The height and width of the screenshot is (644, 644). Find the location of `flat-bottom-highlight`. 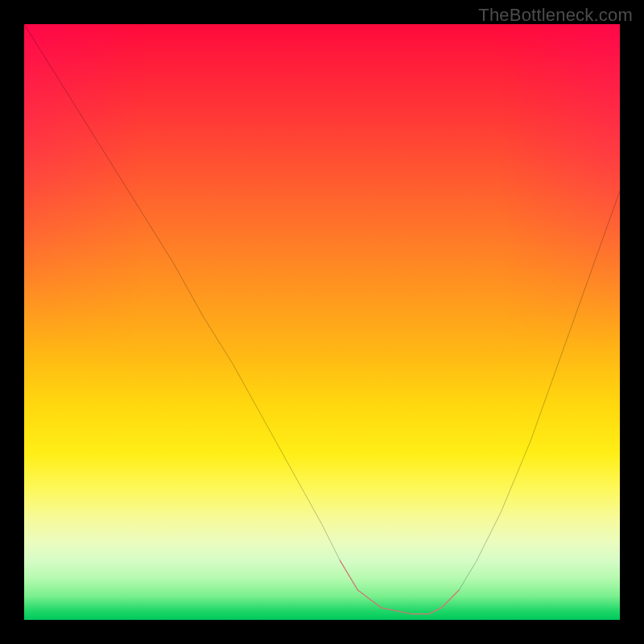

flat-bottom-highlight is located at coordinates (399, 588).